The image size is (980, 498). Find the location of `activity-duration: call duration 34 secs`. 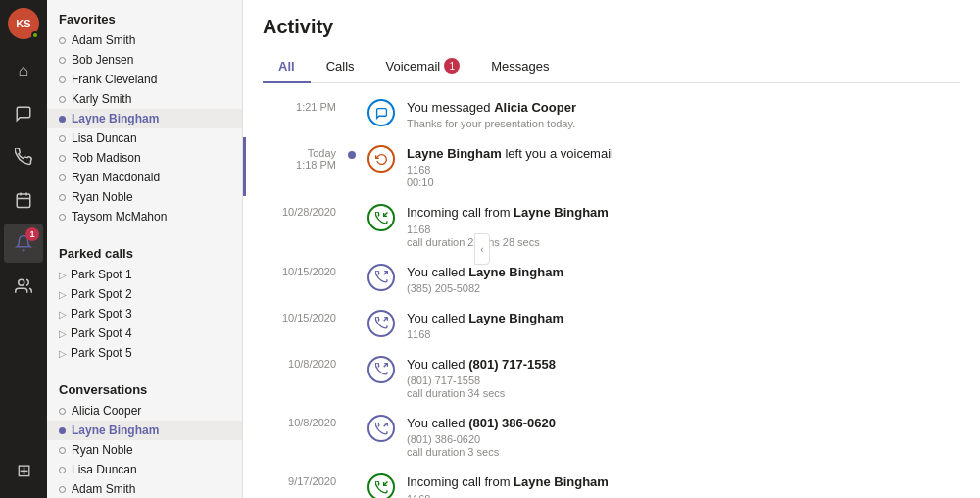

activity-duration: call duration 34 secs is located at coordinates (684, 393).